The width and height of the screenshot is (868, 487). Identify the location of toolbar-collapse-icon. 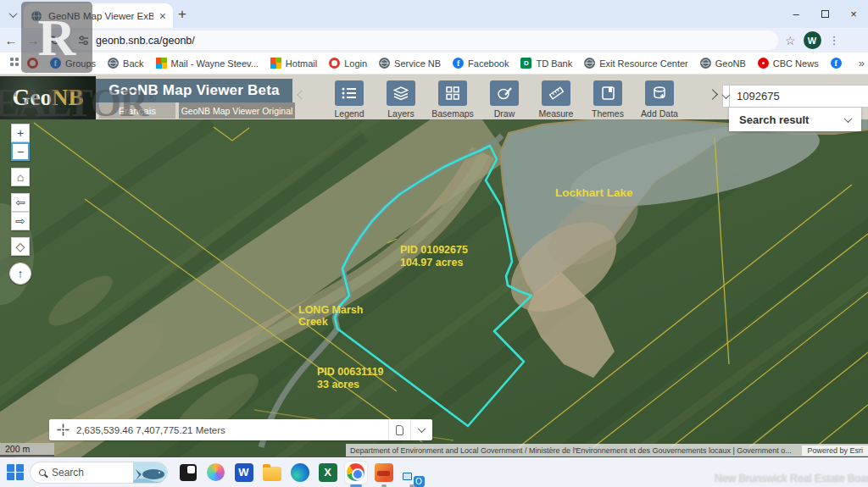
(302, 94).